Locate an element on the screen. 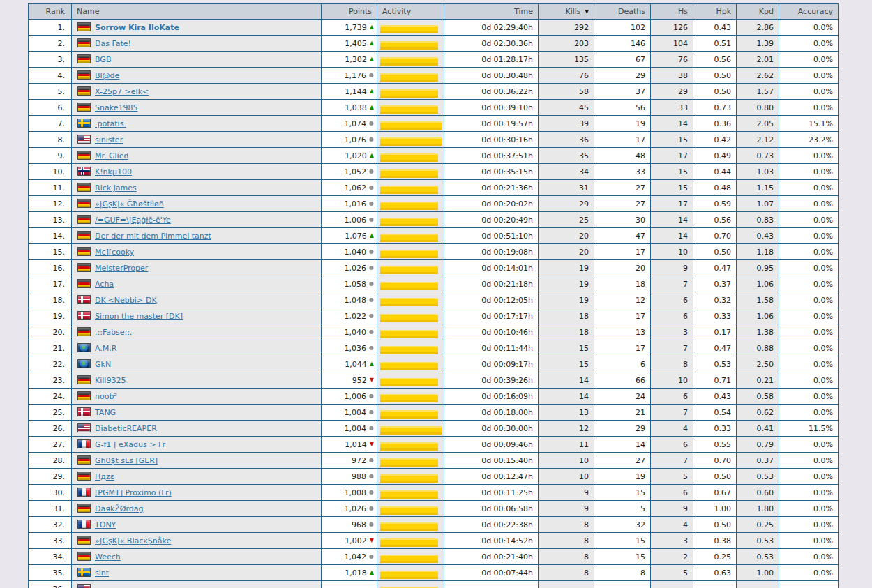 The width and height of the screenshot is (872, 588). column-header-hpk: Hpk is located at coordinates (715, 12).